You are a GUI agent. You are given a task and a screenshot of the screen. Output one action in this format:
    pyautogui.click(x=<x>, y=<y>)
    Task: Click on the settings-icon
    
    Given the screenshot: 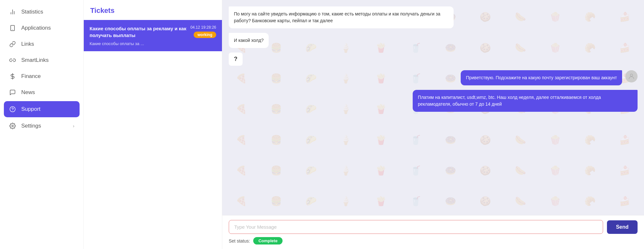 What is the action you would take?
    pyautogui.click(x=13, y=126)
    